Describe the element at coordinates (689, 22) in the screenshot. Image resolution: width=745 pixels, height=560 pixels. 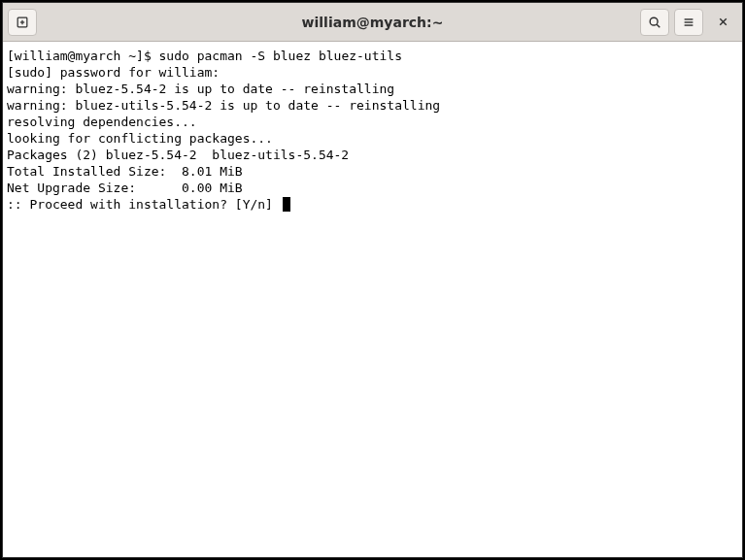
I see `hamburger-icon` at that location.